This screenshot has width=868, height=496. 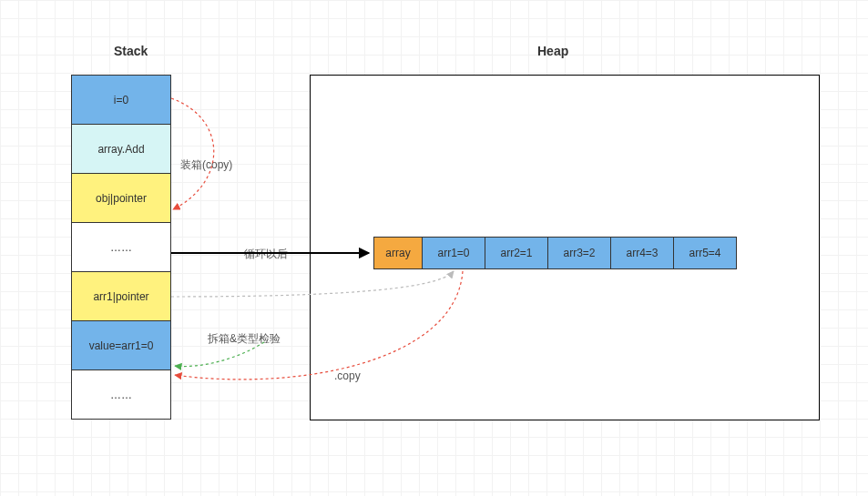 What do you see at coordinates (121, 149) in the screenshot?
I see `stack-cell-array-add: array.Add` at bounding box center [121, 149].